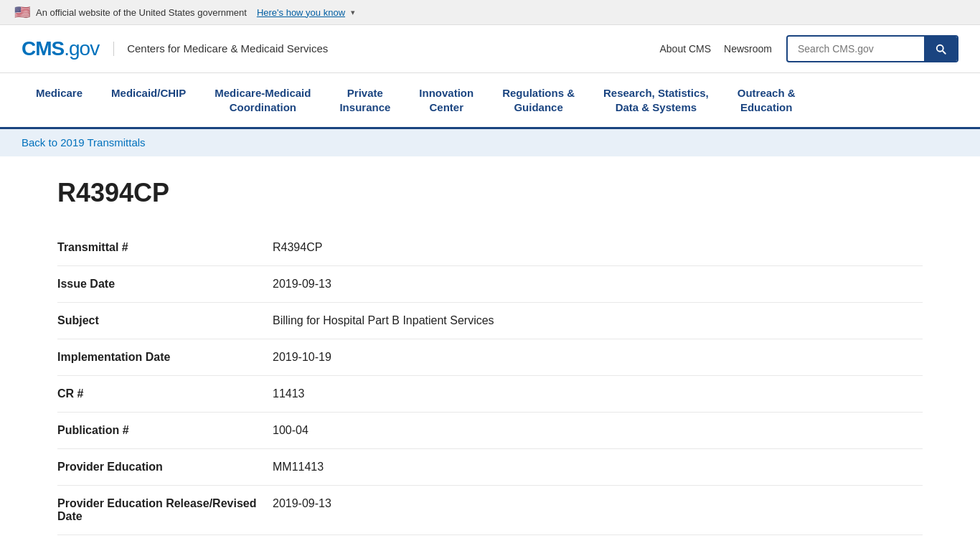 The height and width of the screenshot is (551, 980). Describe the element at coordinates (490, 143) in the screenshot. I see `breadcrumb-bar: Back to 2019 Transmittals` at that location.